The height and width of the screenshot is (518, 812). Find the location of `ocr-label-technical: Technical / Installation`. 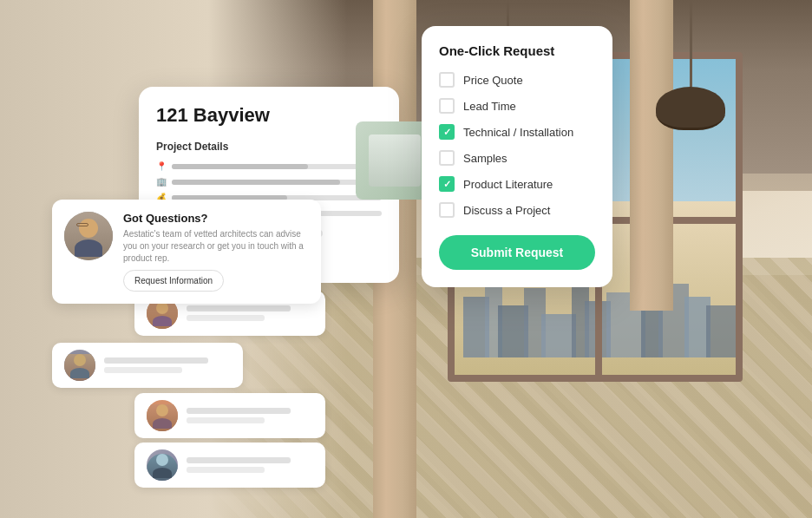

ocr-label-technical: Technical / Installation is located at coordinates (519, 132).